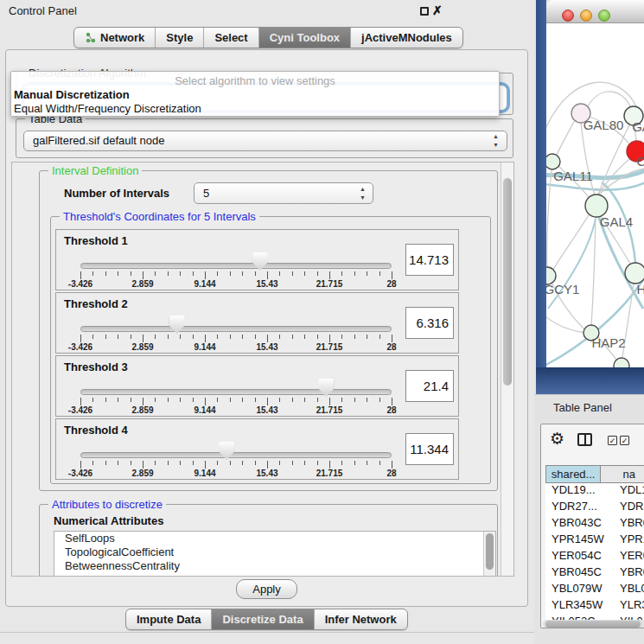 The height and width of the screenshot is (644, 644). What do you see at coordinates (430, 450) in the screenshot?
I see `threshold-value-field: 11.344` at bounding box center [430, 450].